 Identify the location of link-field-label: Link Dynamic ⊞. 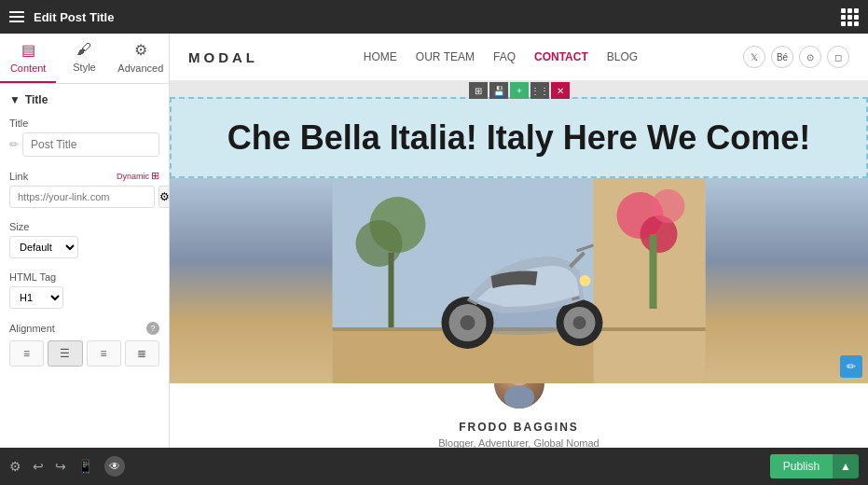
(84, 175).